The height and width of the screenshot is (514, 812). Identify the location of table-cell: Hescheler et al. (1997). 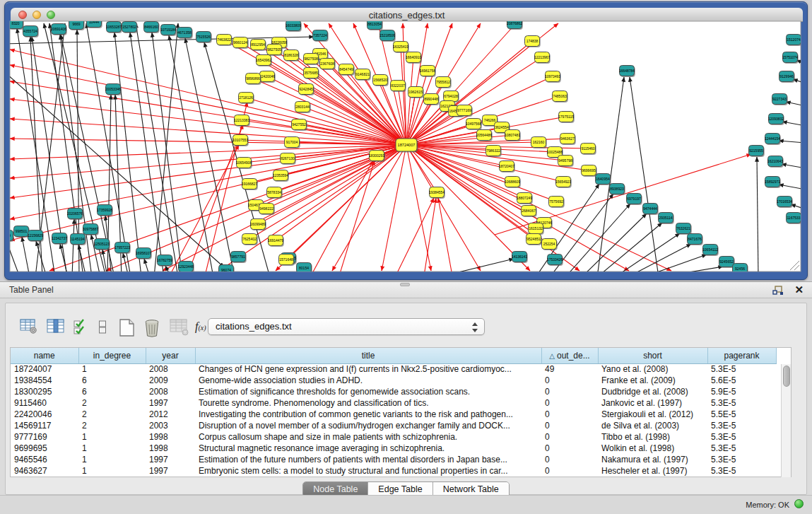
(653, 471).